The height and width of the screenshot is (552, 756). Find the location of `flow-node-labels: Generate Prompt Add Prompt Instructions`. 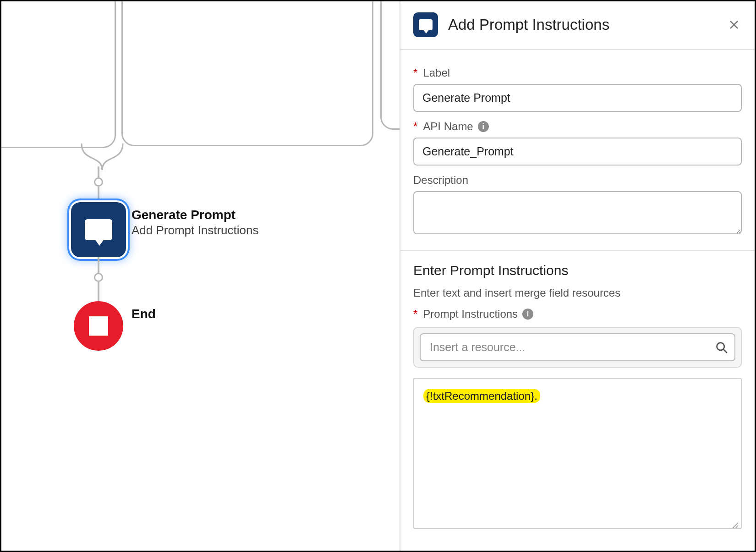

flow-node-labels: Generate Prompt Add Prompt Instructions is located at coordinates (195, 223).